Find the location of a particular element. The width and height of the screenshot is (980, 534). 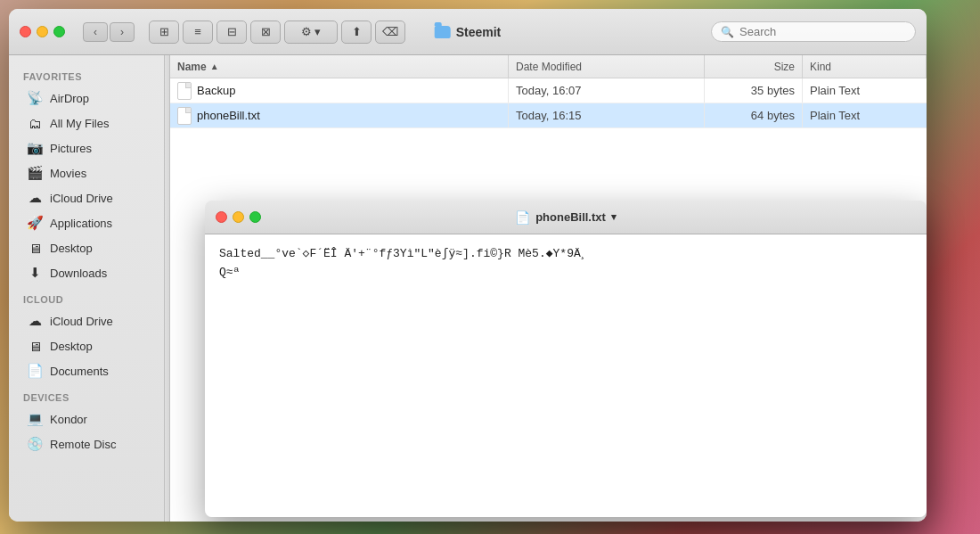

sidebar-item-documents: 📄 Documents is located at coordinates (86, 371).